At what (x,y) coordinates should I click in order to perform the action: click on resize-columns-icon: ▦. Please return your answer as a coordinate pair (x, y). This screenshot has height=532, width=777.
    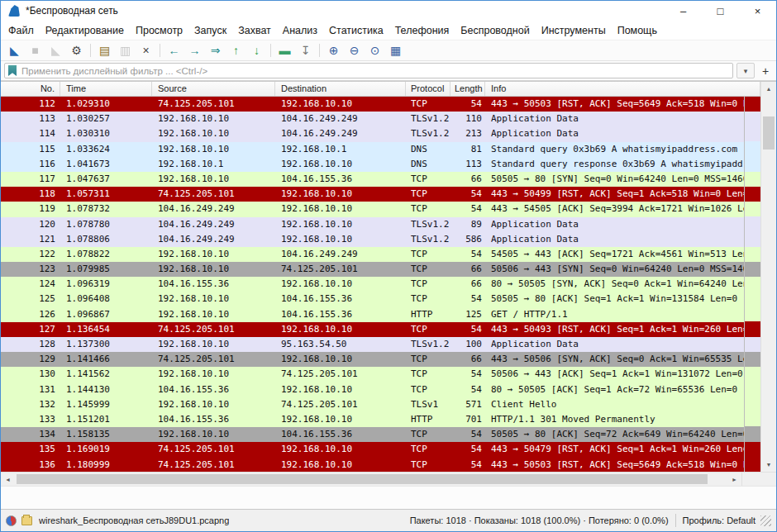
    Looking at the image, I should click on (395, 50).